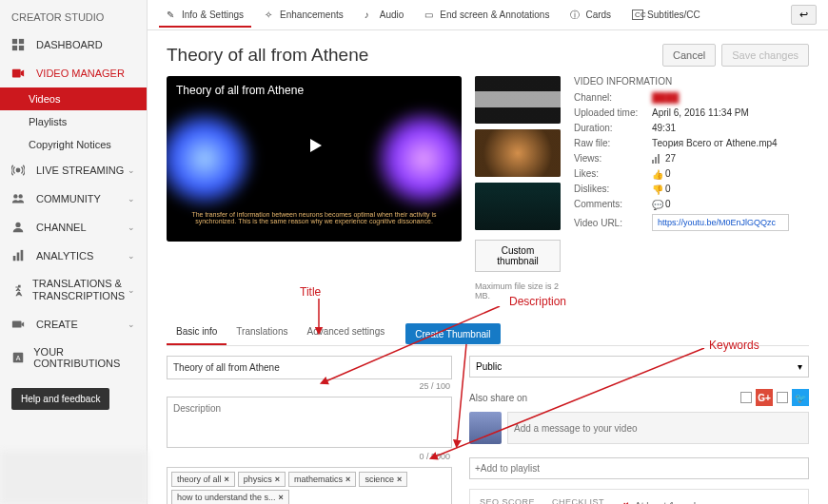 This screenshot has width=828, height=504. I want to click on sidebar-item-channel: CHANNEL ⌄, so click(73, 227).